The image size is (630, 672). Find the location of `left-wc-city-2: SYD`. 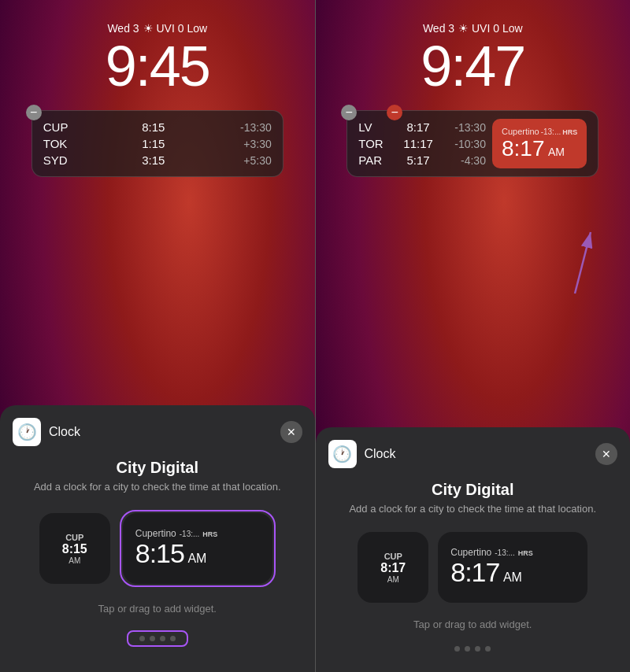

left-wc-city-2: SYD is located at coordinates (61, 161).